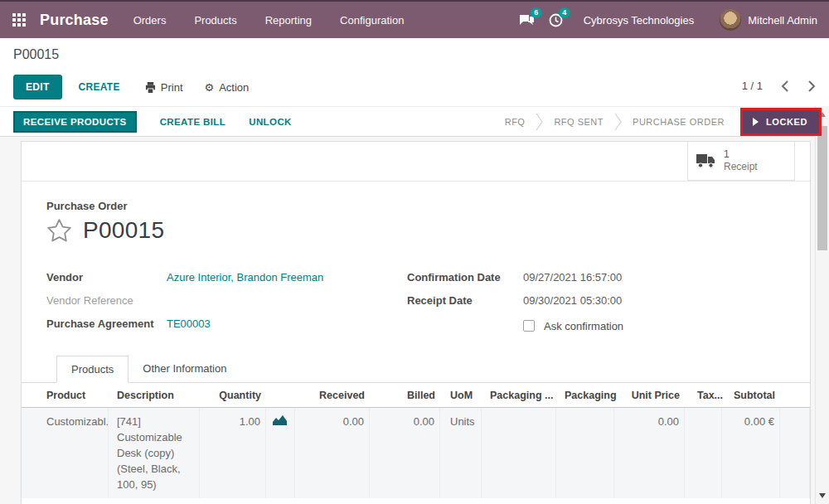  I want to click on pager-next-icon, so click(812, 86).